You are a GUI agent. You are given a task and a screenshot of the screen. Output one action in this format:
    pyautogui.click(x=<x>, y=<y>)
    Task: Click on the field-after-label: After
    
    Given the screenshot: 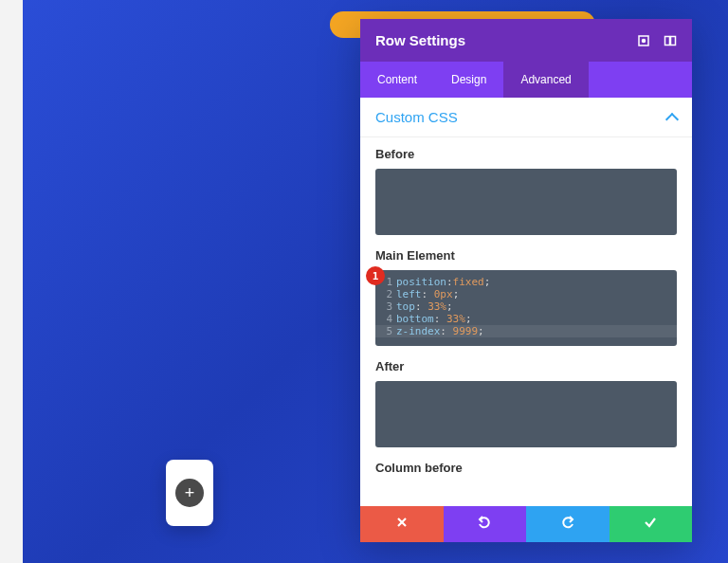 What is the action you would take?
    pyautogui.click(x=526, y=366)
    